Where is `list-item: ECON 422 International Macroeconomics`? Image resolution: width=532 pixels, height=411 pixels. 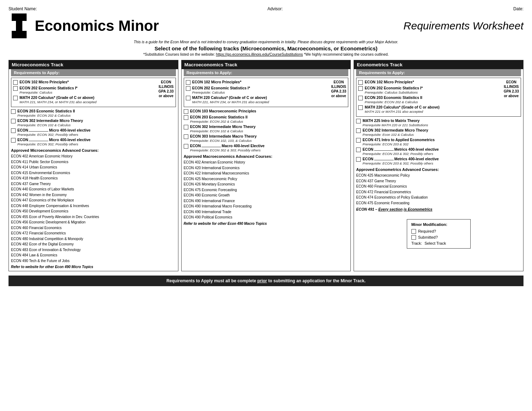 list-item: ECON 422 International Macroeconomics is located at coordinates (266, 173).